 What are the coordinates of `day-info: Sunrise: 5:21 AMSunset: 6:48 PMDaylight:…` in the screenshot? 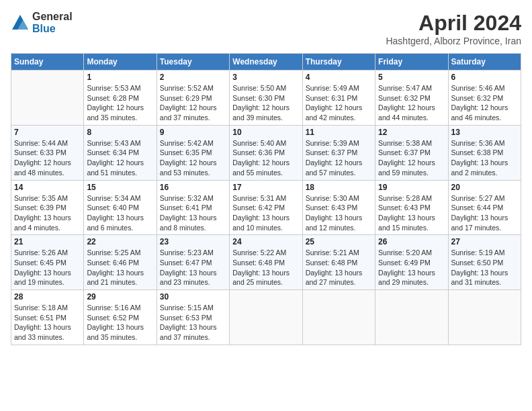 It's located at (339, 267).